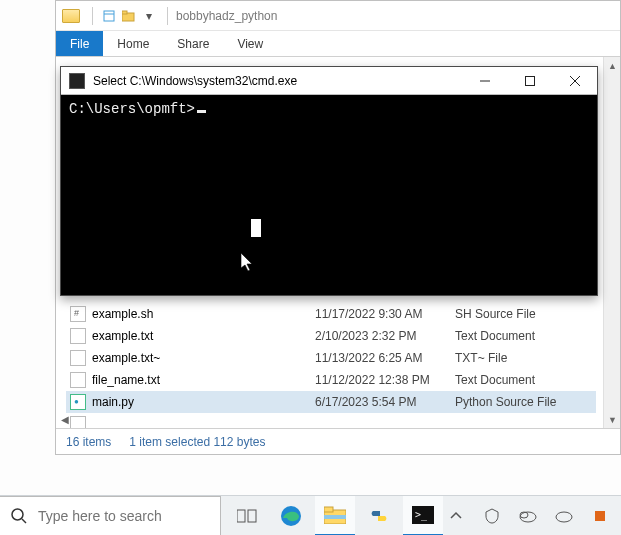  I want to click on close-button, so click(574, 81).